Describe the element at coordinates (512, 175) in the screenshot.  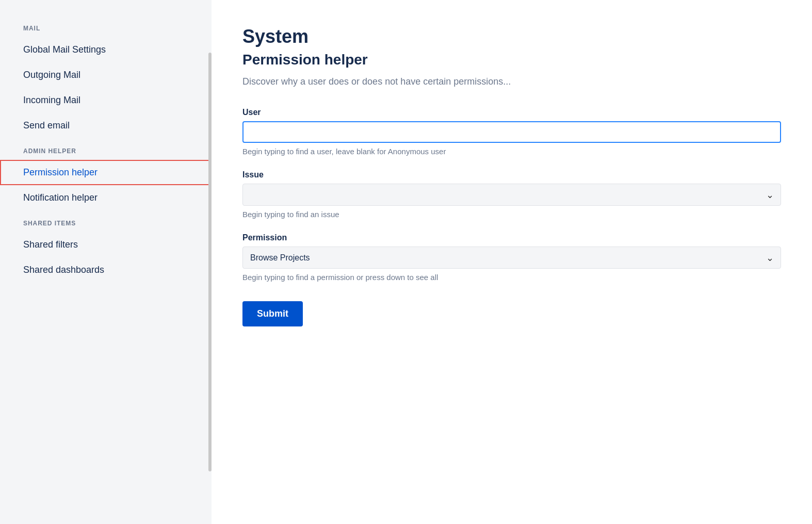
I see `issue-label: Issue` at that location.